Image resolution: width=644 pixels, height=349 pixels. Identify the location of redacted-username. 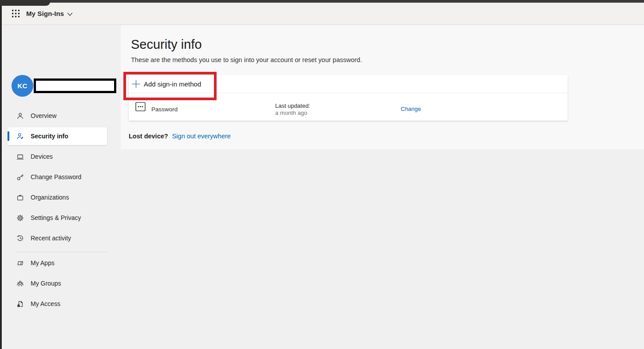
(75, 86).